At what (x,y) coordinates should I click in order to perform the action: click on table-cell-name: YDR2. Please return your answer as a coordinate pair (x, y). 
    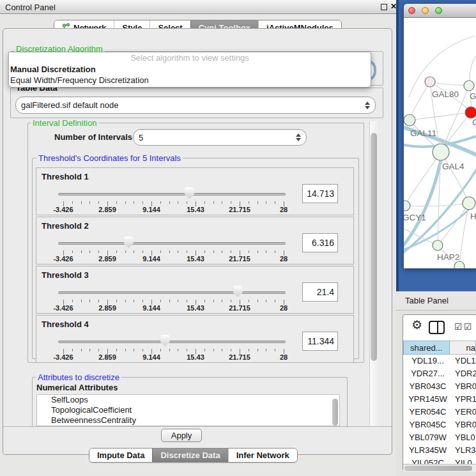
    Looking at the image, I should click on (464, 374).